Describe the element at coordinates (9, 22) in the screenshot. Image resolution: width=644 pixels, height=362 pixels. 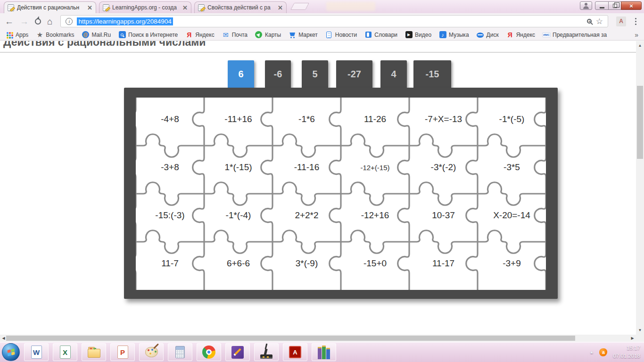
I see `back-button: ←` at that location.